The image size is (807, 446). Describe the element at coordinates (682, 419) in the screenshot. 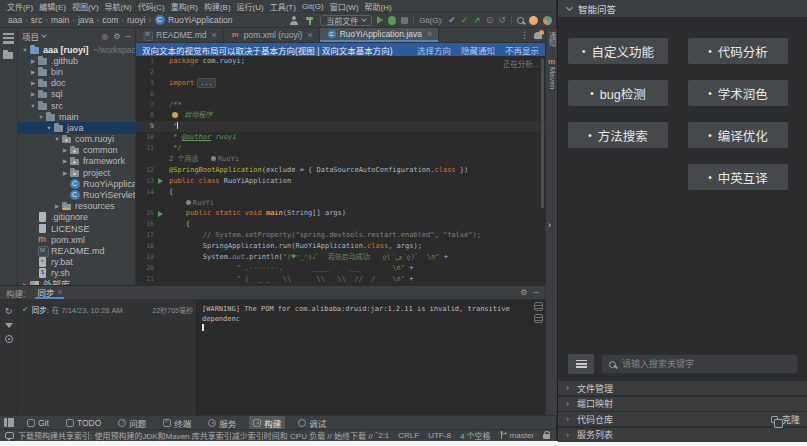

I see `ai-section-header: ›代码仓库克隆` at that location.